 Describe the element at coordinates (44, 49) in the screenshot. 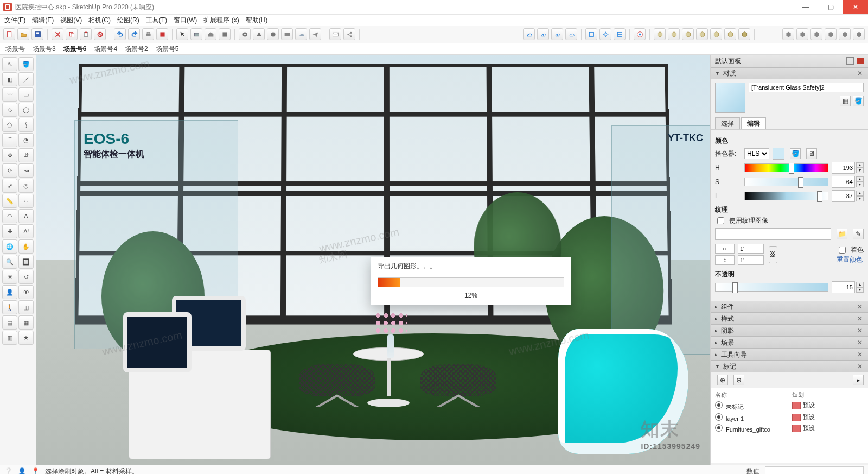

I see `scene-tab: 场景号3` at that location.